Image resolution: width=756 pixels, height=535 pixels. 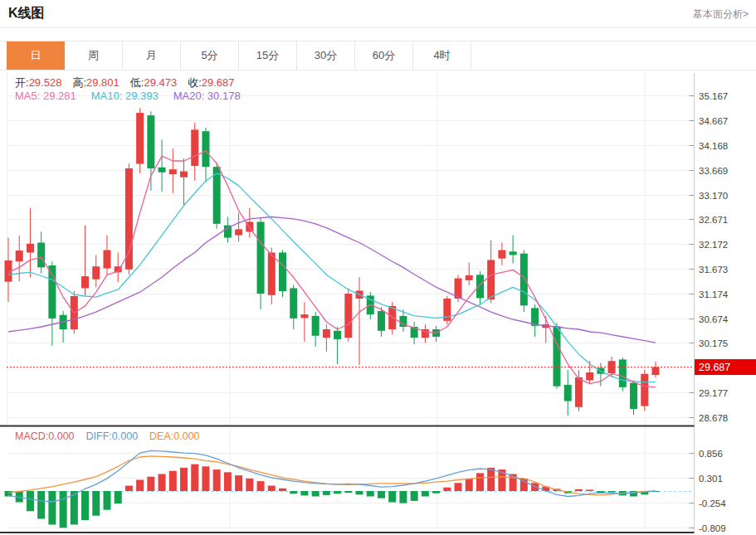 I want to click on svg-text: -0.809, so click(x=712, y=528).